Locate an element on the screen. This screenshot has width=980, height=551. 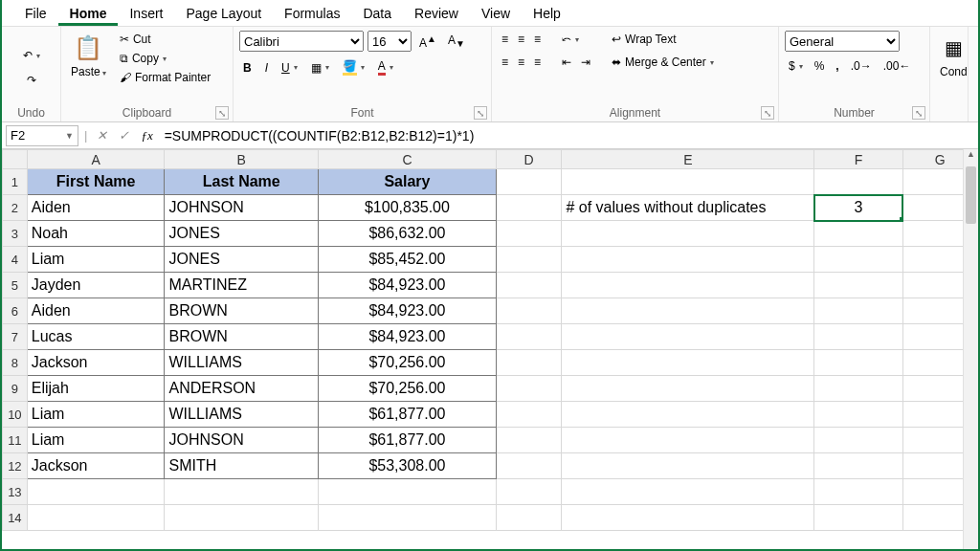
cell-F1 is located at coordinates (858, 182).